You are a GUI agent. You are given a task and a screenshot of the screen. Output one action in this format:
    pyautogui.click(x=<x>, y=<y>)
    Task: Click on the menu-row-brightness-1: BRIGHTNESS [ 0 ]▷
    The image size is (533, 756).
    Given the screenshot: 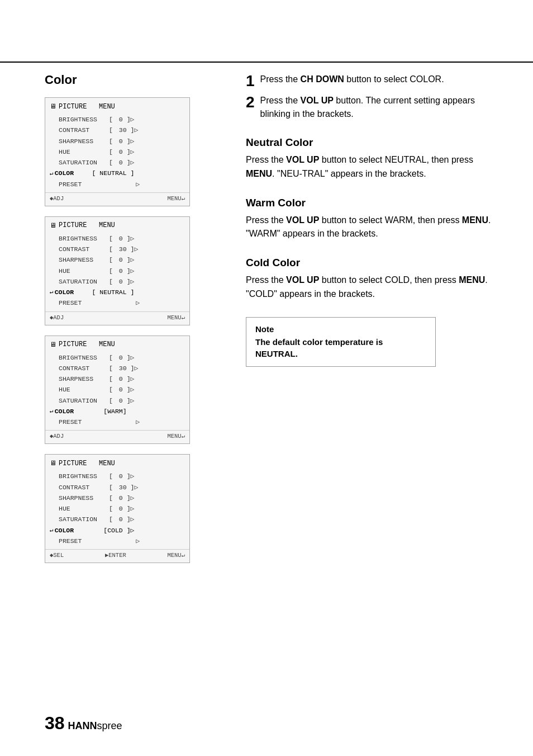 What is the action you would take?
    pyautogui.click(x=117, y=120)
    